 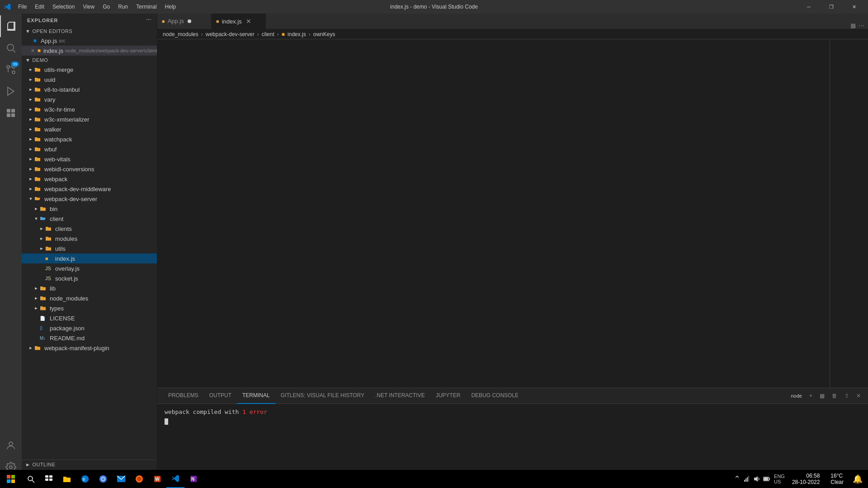 I want to click on tree-item-webpack-manifest-plugin: ►webpack-manifest-plugin, so click(x=90, y=348).